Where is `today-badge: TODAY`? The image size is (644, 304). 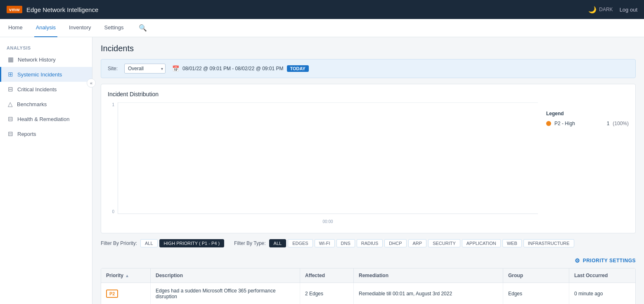 today-badge: TODAY is located at coordinates (298, 69).